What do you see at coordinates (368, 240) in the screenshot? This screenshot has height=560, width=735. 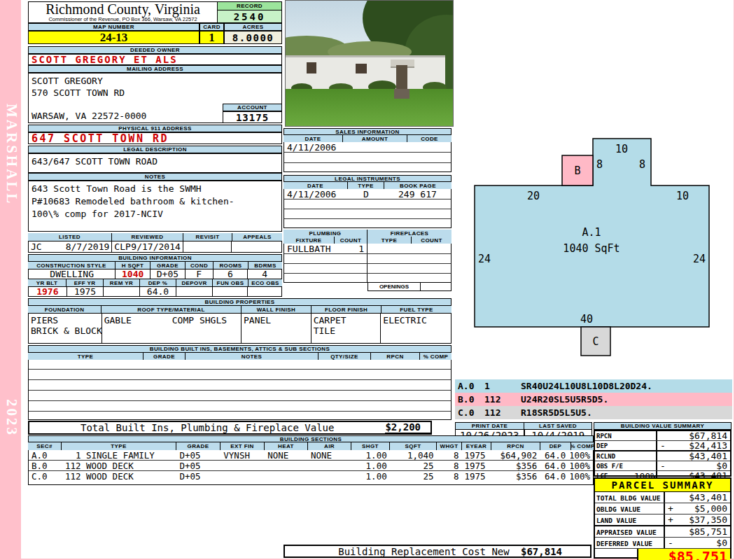 I see `plumbing-fireplaces-cols: FIXTURE COUNT TYPE COUNT` at bounding box center [368, 240].